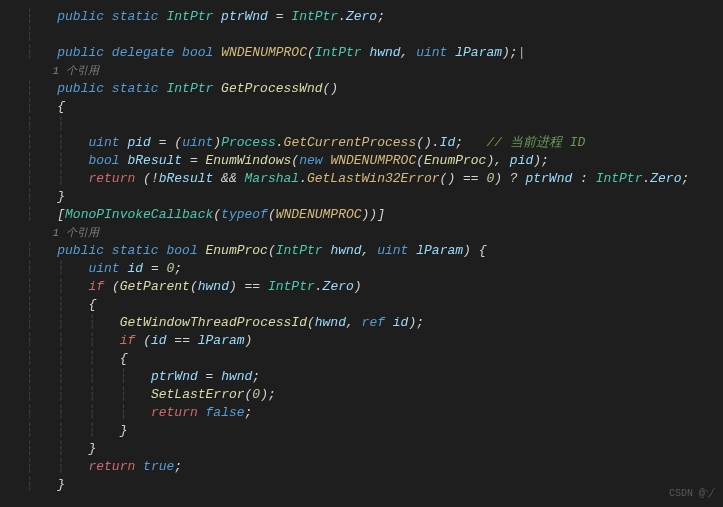 This screenshot has height=507, width=723. I want to click on code-line: ┆ public static IntPtr ptrWnd = IntPtr.Z…, so click(374, 17).